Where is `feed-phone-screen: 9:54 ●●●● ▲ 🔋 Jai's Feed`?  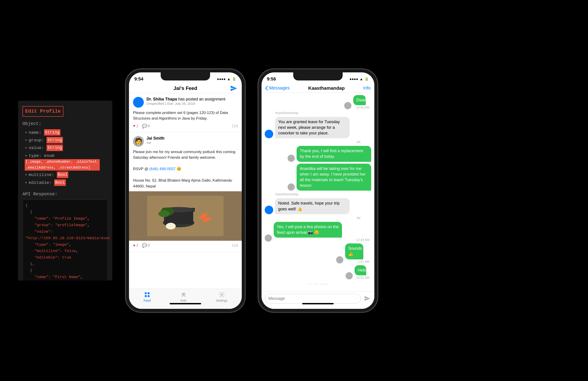
feed-phone-screen: 9:54 ●●●● ▲ 🔋 Jai's Feed is located at coordinates (185, 191).